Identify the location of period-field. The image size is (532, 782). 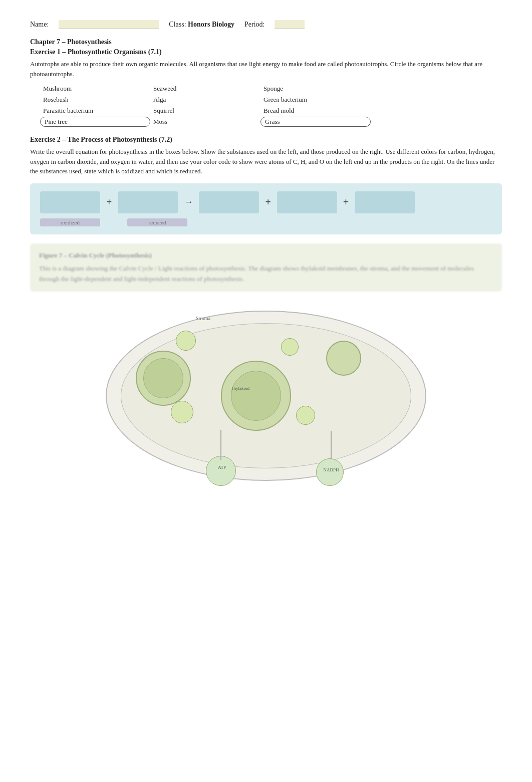
(290, 25).